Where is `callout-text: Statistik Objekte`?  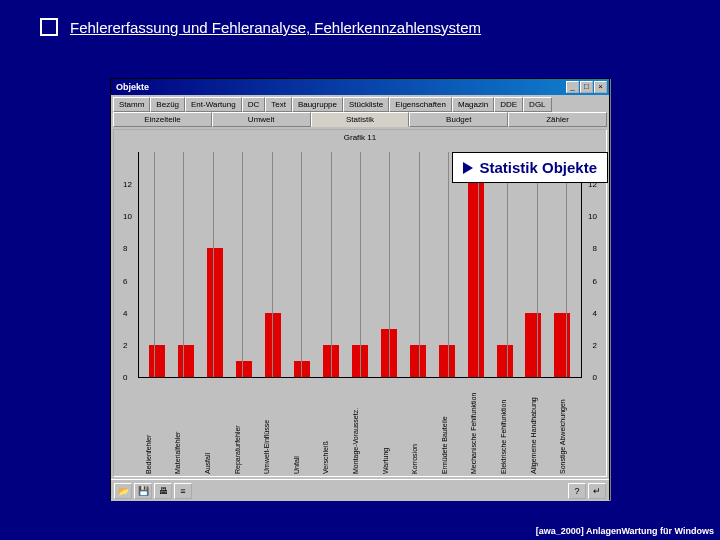 callout-text: Statistik Objekte is located at coordinates (538, 168).